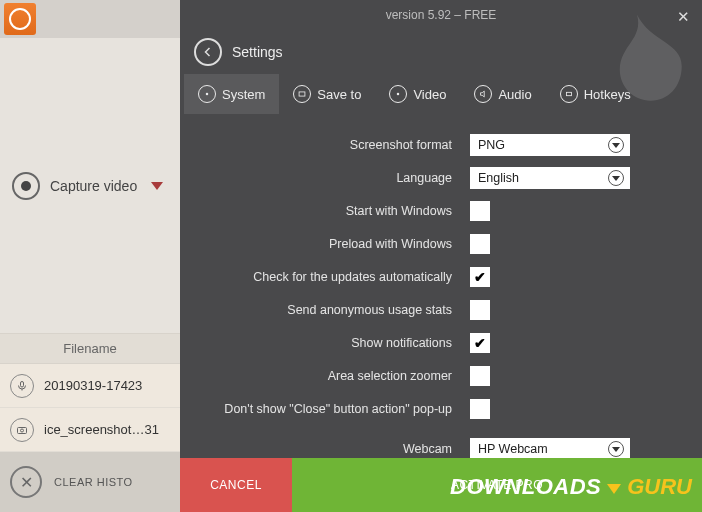 This screenshot has height=512, width=702. What do you see at coordinates (22, 386) in the screenshot?
I see `mic-icon` at bounding box center [22, 386].